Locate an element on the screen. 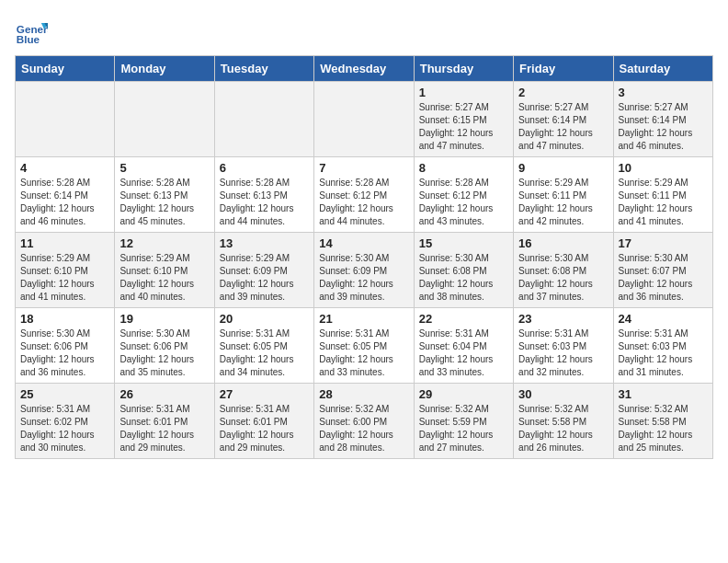  day-cell: 4Sunrise: 5:28 AM Sunset: 6:14 PM Daylig… is located at coordinates (65, 195).